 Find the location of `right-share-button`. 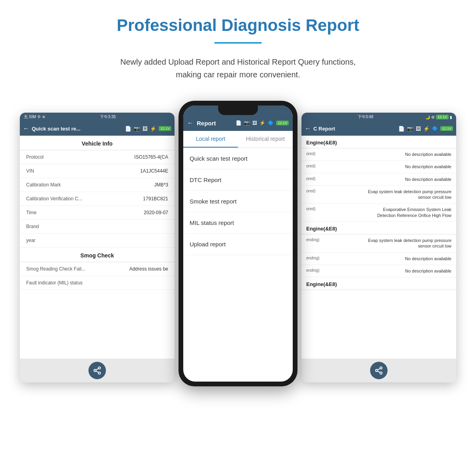

right-share-button is located at coordinates (379, 370).